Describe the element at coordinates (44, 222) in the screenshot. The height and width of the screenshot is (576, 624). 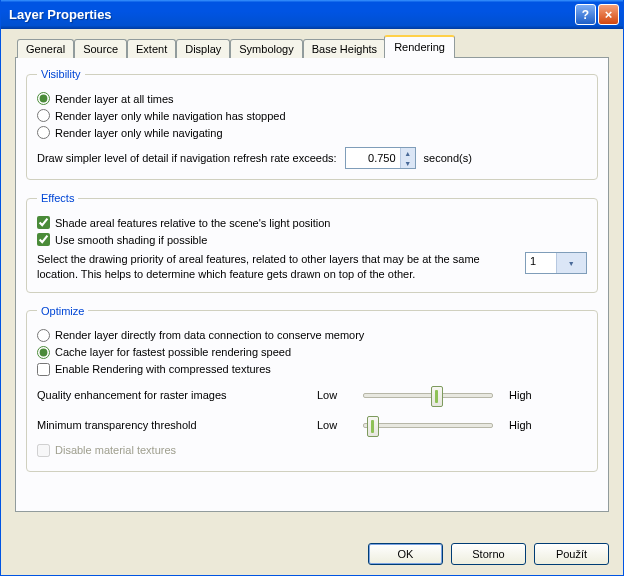
I see `check-shade-input` at that location.